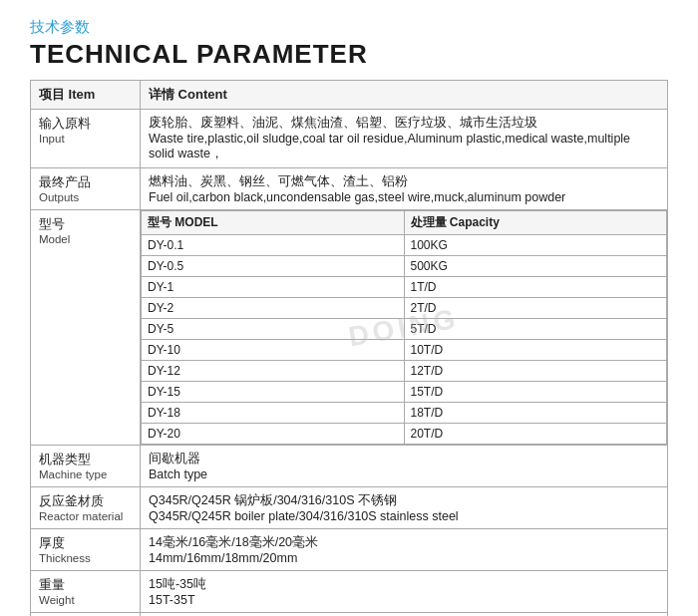 This screenshot has width=698, height=616. What do you see at coordinates (273, 351) in the screenshot?
I see `model-name: DY-10` at bounding box center [273, 351].